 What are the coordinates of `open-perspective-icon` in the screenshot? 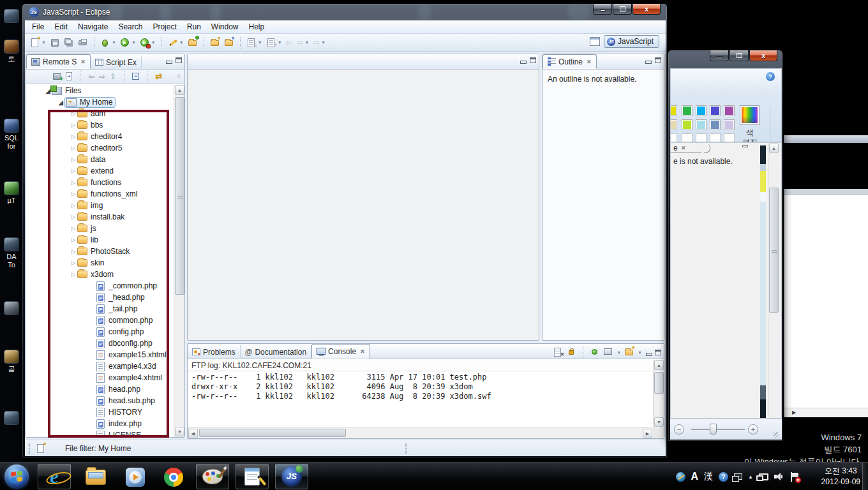 It's located at (595, 41).